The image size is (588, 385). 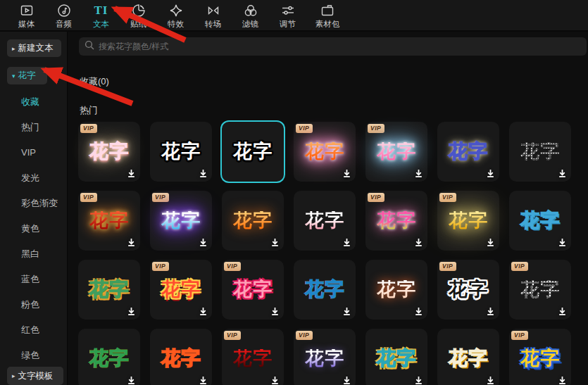 What do you see at coordinates (34, 178) in the screenshot?
I see `sidebar-item-glow: 发光` at bounding box center [34, 178].